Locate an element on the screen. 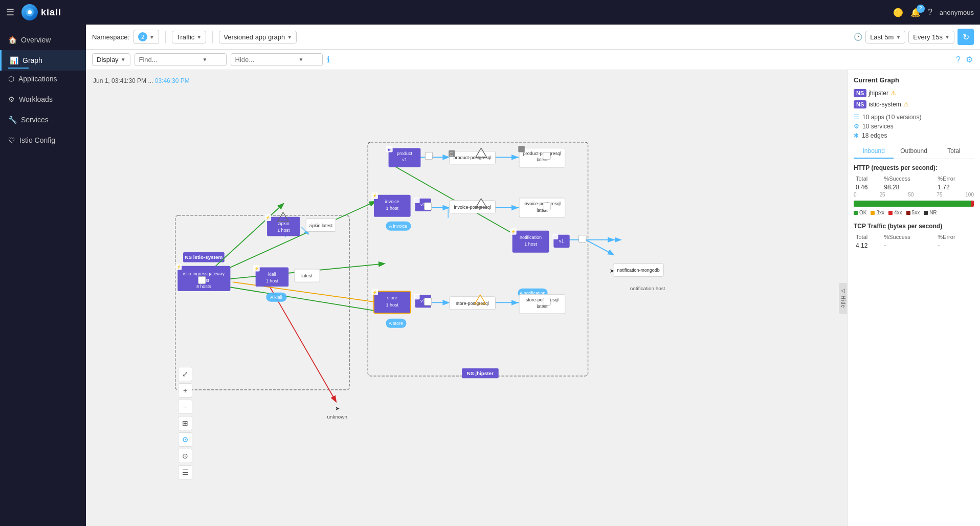 The width and height of the screenshot is (980, 526). cluster2-button: ⊙ is located at coordinates (185, 456).